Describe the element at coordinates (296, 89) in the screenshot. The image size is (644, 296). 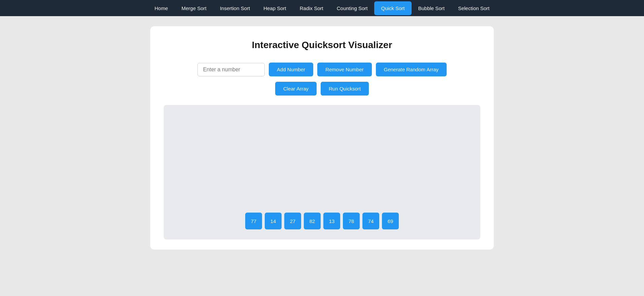
I see `clear-array-button: Clear Array` at that location.